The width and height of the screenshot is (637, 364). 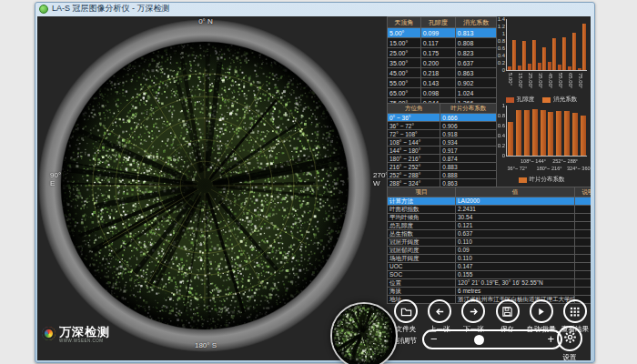 What do you see at coordinates (438, 53) in the screenshot?
I see `table-cell: 0.175` at bounding box center [438, 53].